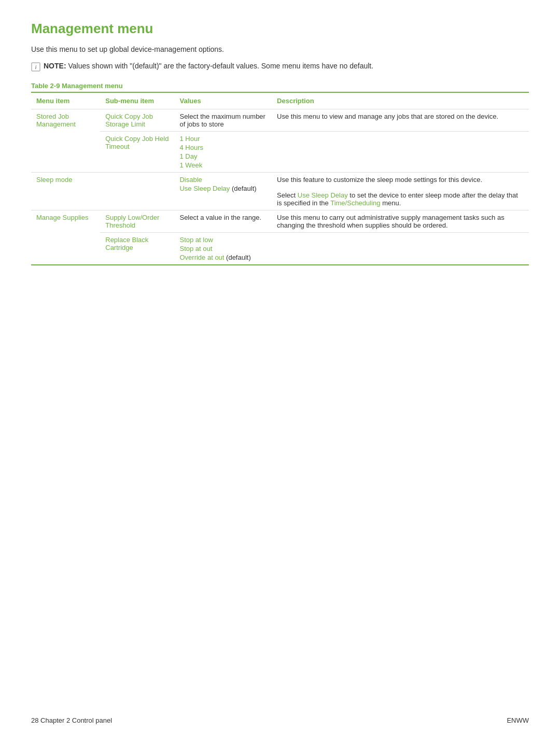 The width and height of the screenshot is (560, 745). Describe the element at coordinates (137, 152) in the screenshot. I see `sub-menu-quick-copy-held: Quick Copy Job Held Timeout` at that location.